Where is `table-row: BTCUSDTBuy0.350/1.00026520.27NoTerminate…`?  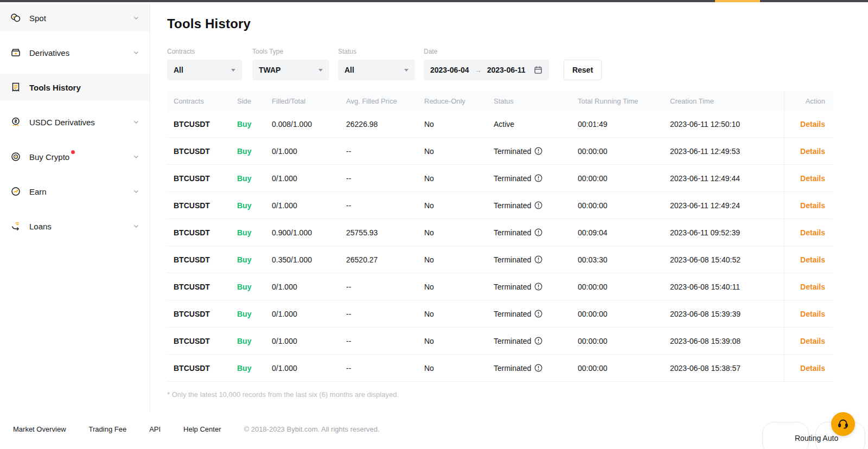
table-row: BTCUSDTBuy0.350/1.00026520.27NoTerminate… is located at coordinates (500, 260).